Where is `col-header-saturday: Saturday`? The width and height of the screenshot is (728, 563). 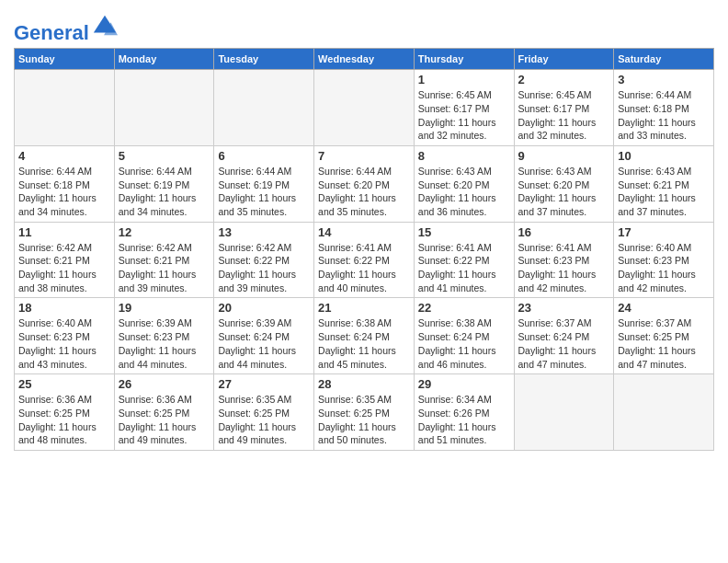 col-header-saturday: Saturday is located at coordinates (664, 59).